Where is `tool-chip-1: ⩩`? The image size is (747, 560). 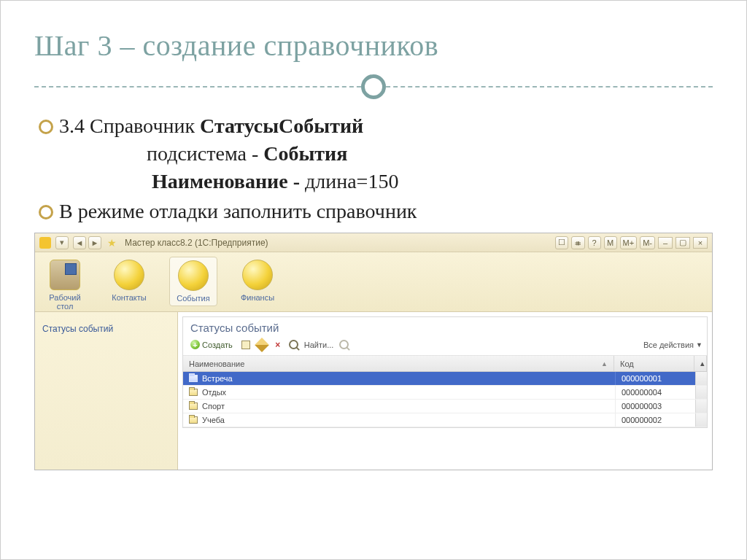 tool-chip-1: ⩩ is located at coordinates (578, 243).